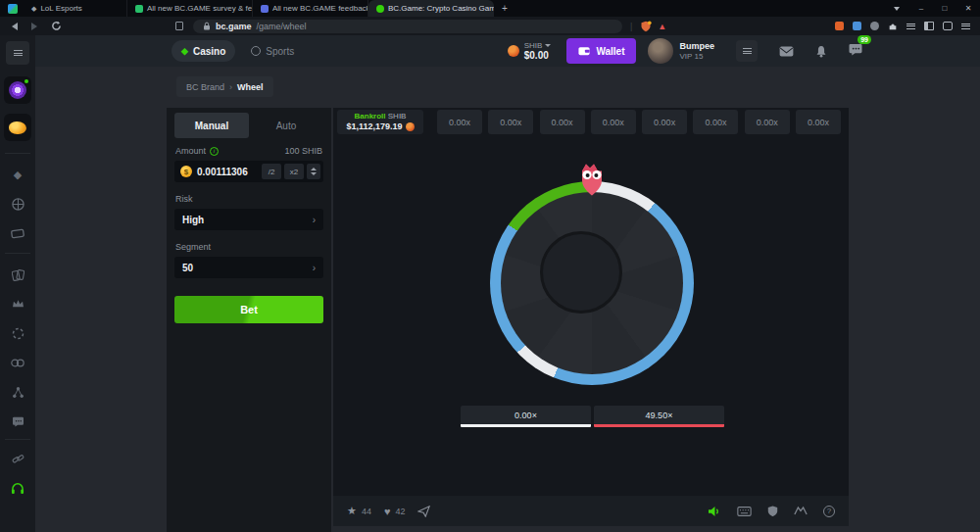 Image resolution: width=980 pixels, height=532 pixels. I want to click on back-icon, so click(15, 26).